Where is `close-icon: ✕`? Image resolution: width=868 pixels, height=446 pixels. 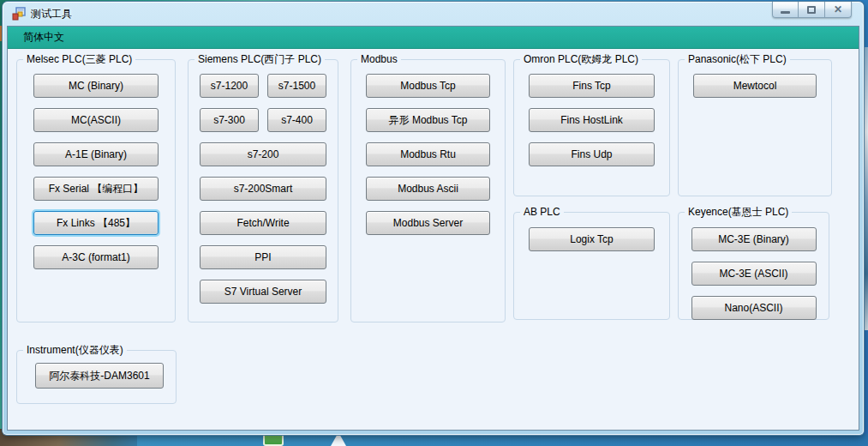
close-icon: ✕ is located at coordinates (838, 9).